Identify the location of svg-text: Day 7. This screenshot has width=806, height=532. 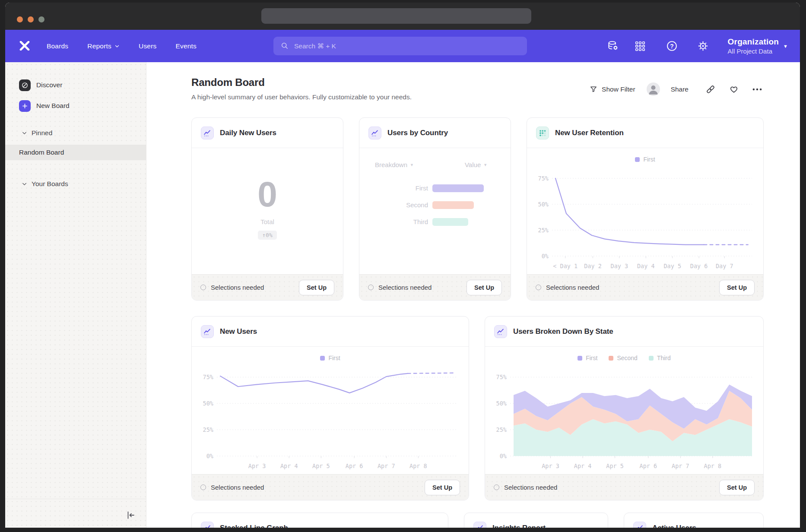
(725, 266).